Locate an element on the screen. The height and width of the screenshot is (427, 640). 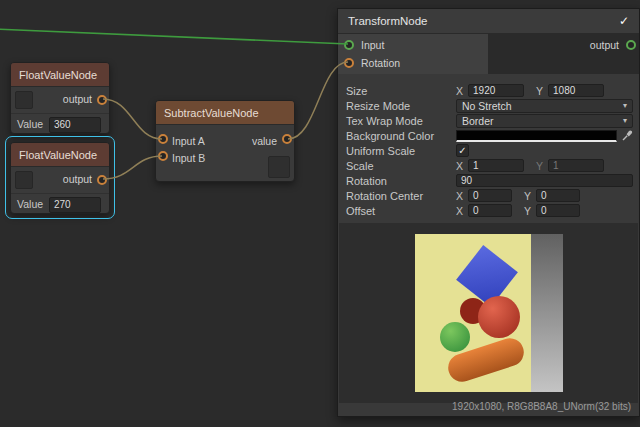
wire-float2-to-input-b is located at coordinates (132, 168).